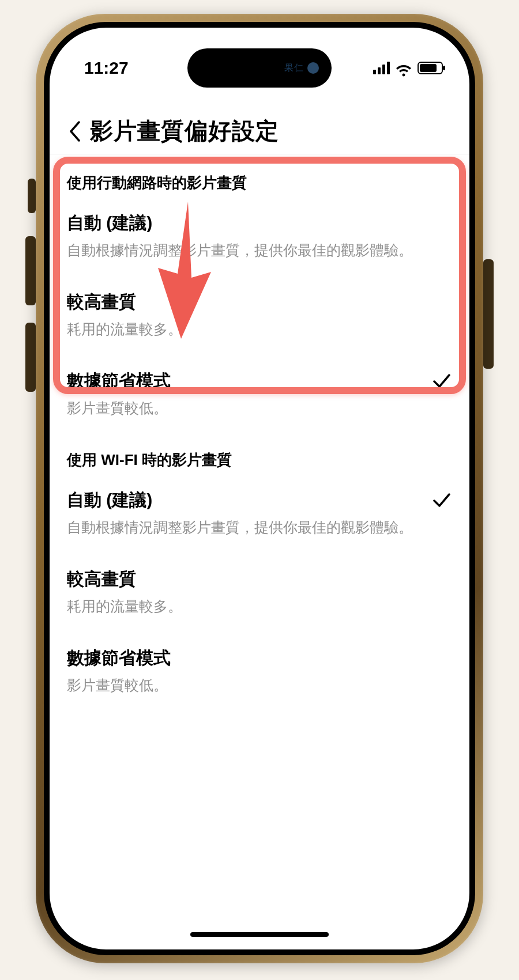  Describe the element at coordinates (75, 131) in the screenshot. I see `back-button` at that location.